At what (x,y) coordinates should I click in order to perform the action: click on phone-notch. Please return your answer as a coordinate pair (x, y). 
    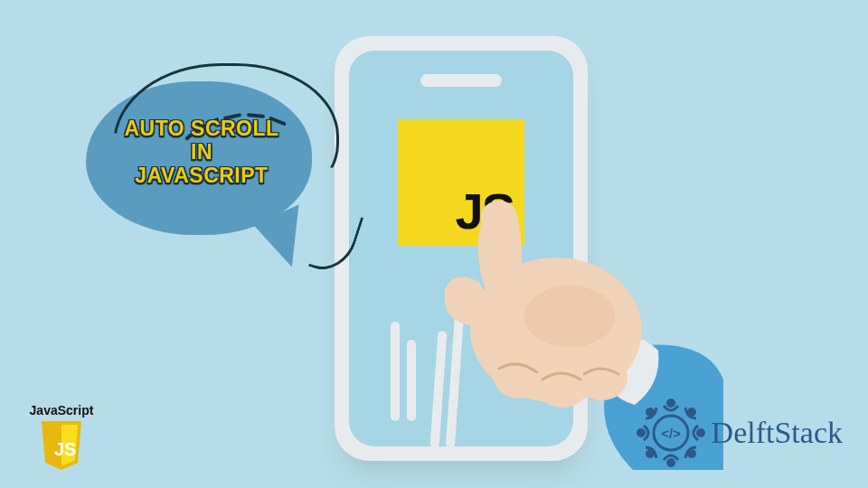
    Looking at the image, I should click on (461, 80).